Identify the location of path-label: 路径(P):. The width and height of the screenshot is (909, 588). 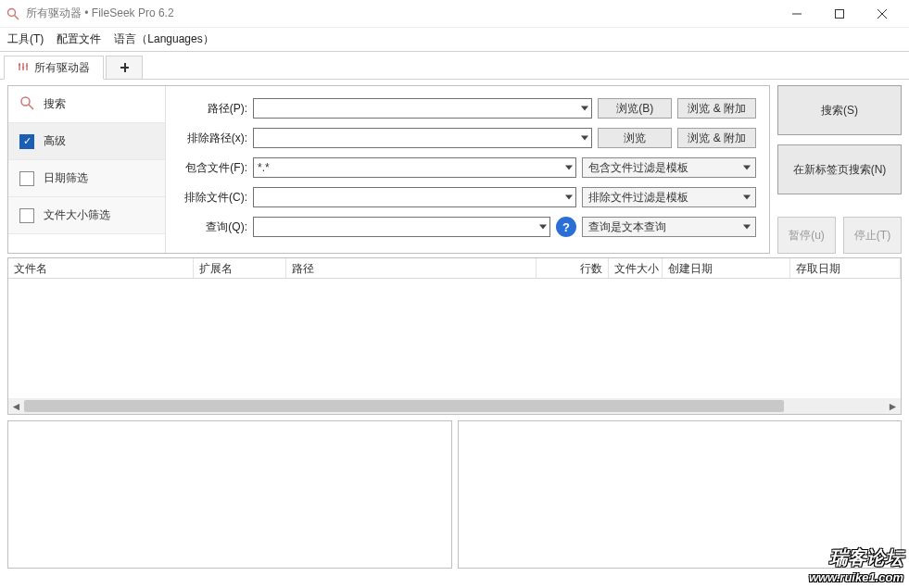
(211, 109).